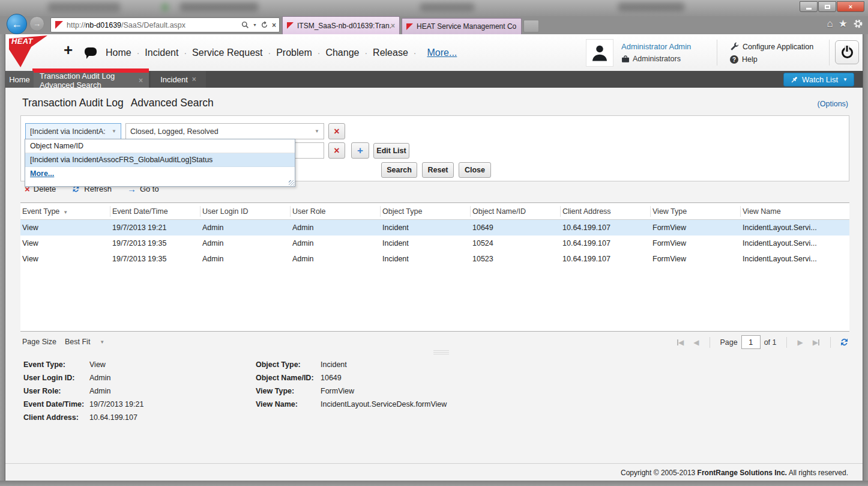  Describe the element at coordinates (255, 25) in the screenshot. I see `address-dropdown-icon: ▼` at that location.